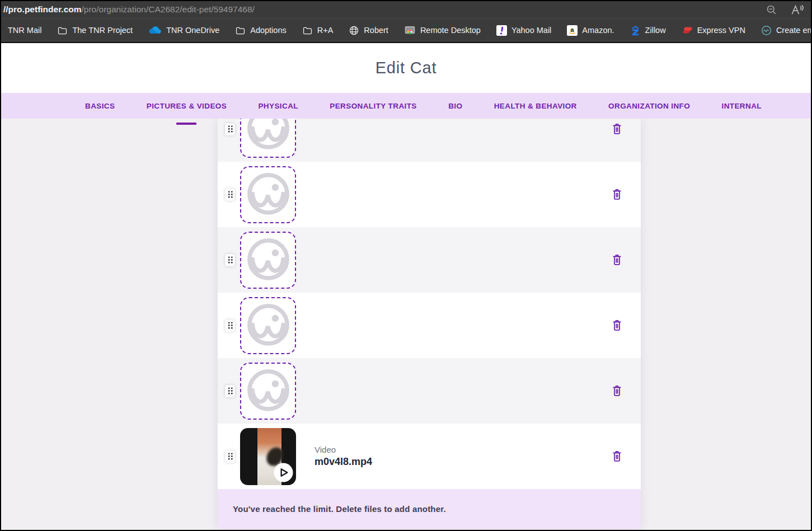 This screenshot has height=531, width=812. Describe the element at coordinates (261, 30) in the screenshot. I see `bookmark-adoptions: Adoptions` at that location.